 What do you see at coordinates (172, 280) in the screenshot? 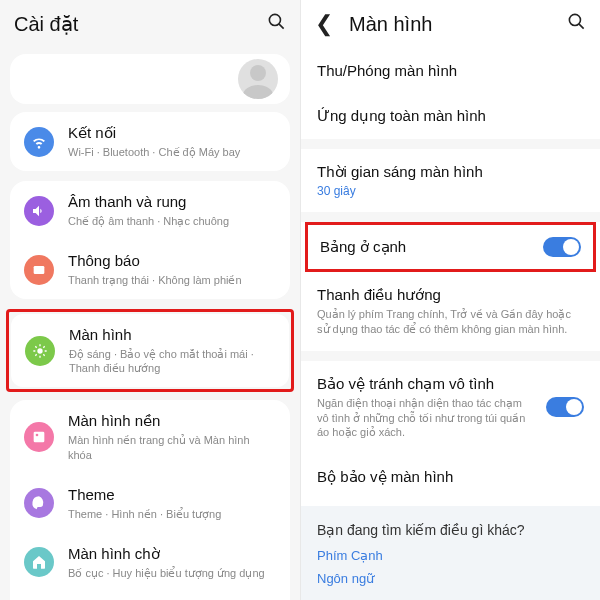
I see `item-sub: Thanh trạng thái · Không làm phiền` at bounding box center [172, 280].